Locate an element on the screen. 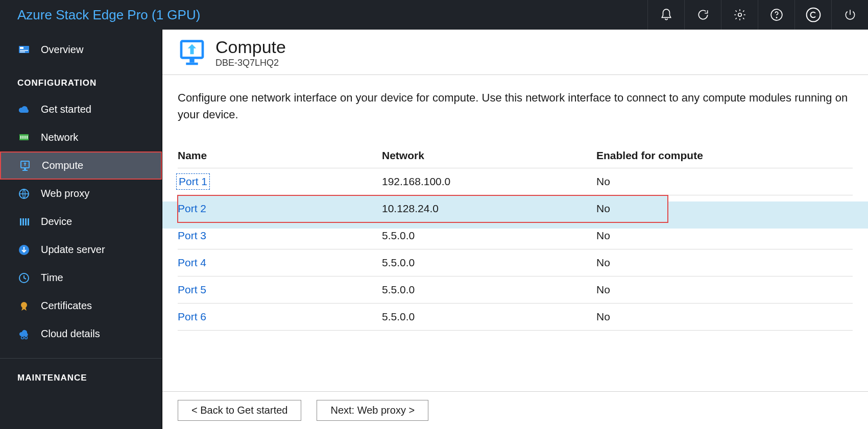  sidebar-item-label: Overview is located at coordinates (62, 50).